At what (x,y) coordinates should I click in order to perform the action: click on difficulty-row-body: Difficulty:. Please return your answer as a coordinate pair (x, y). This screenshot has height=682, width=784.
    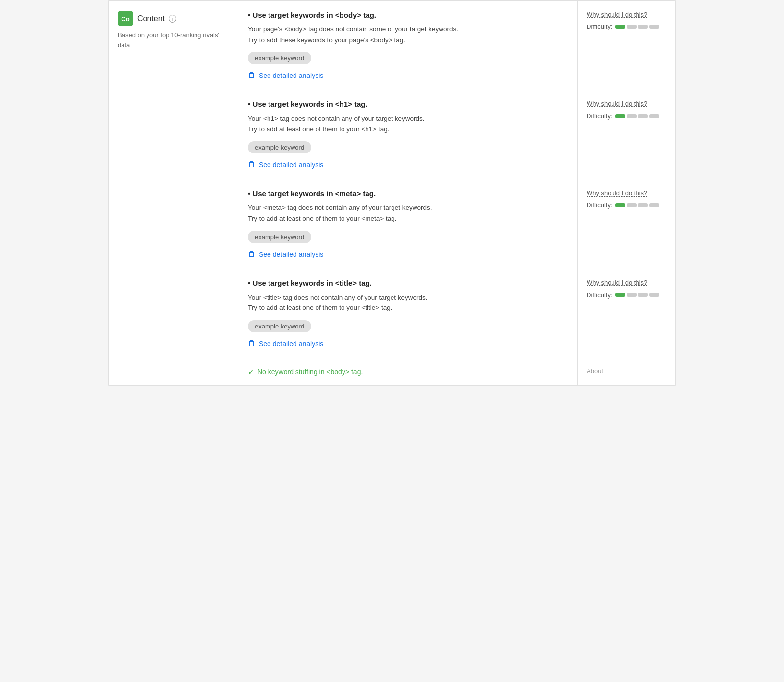
    Looking at the image, I should click on (626, 26).